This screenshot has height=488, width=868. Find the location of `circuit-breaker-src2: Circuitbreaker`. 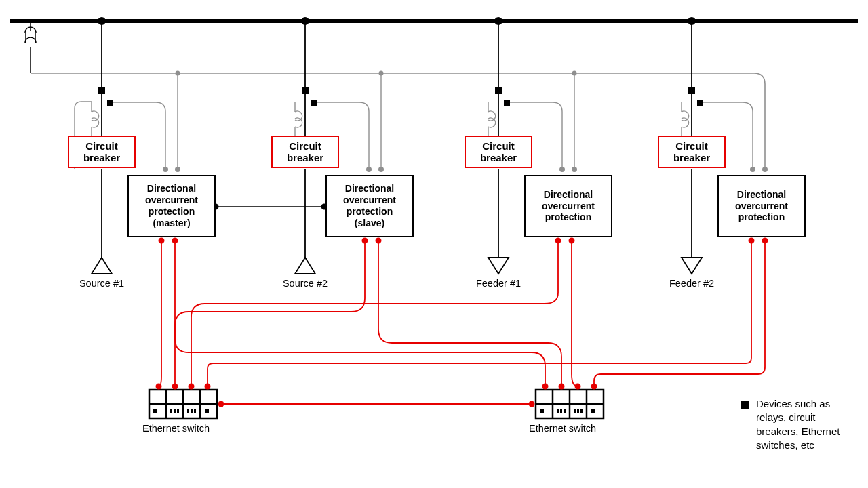

circuit-breaker-src2: Circuitbreaker is located at coordinates (305, 152).